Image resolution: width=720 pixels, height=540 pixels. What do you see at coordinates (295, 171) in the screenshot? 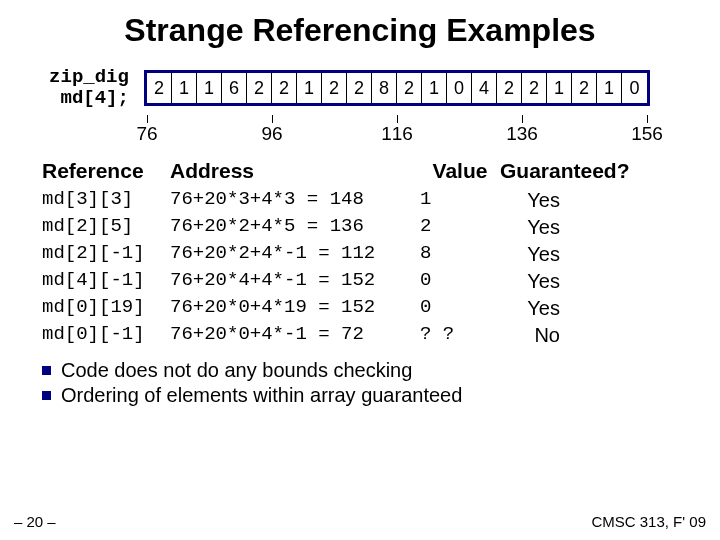
I see `header-address: Address` at bounding box center [295, 171].